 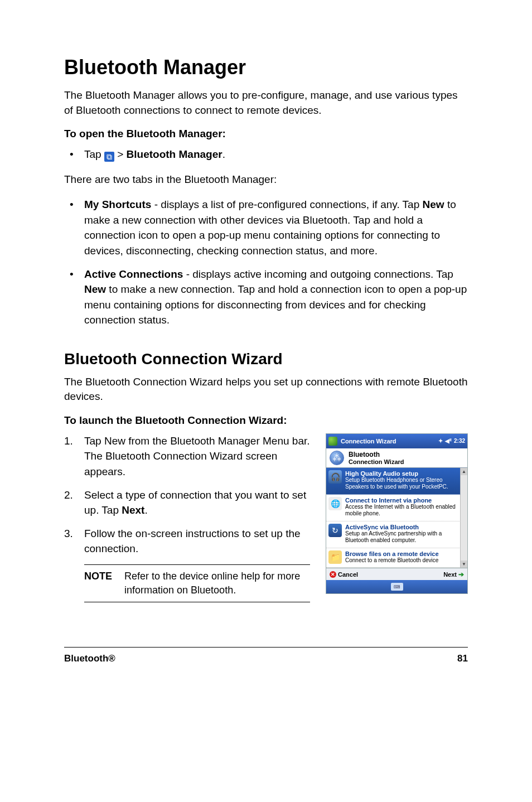 What do you see at coordinates (389, 441) in the screenshot?
I see `device-title: Connection Wizard` at bounding box center [389, 441].